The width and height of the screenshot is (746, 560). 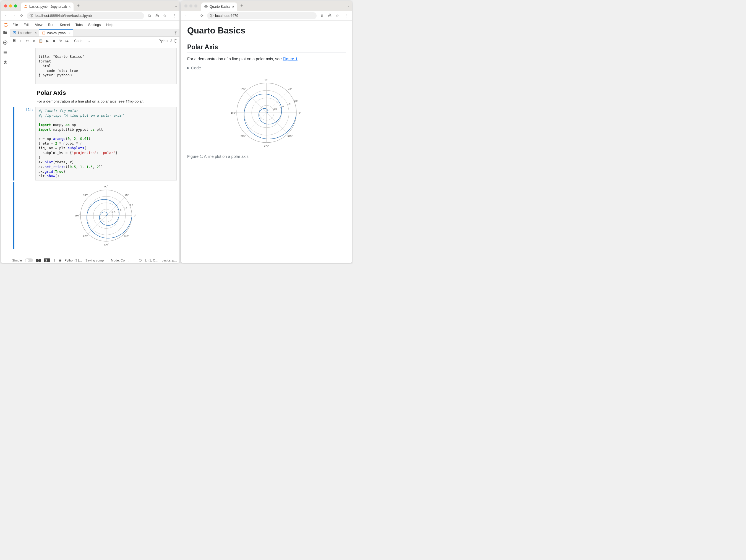 I want to click on url-input: ⓘ localhost:4479, so click(x=262, y=16).